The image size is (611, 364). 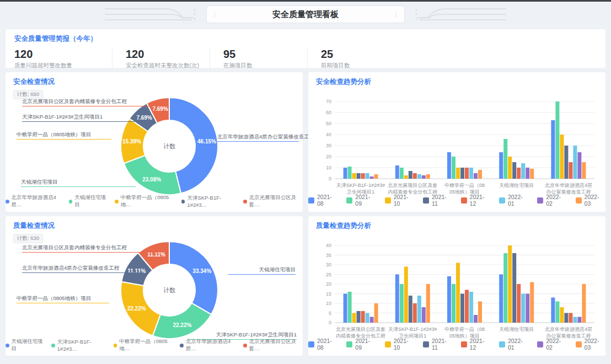 What do you see at coordinates (92, 201) in the screenshot?
I see `legend-label: 天镜湖住宅项目` at bounding box center [92, 201].